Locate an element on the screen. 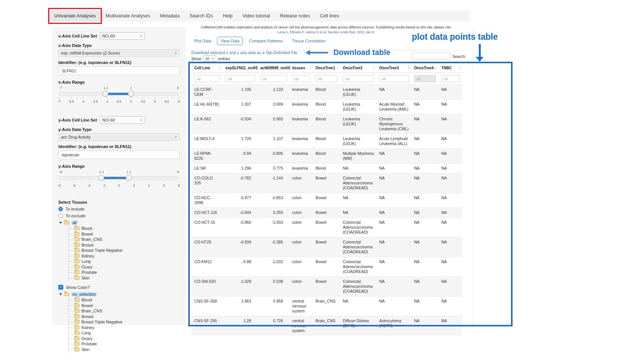  nav-tab-univariate-analyses: Univariate Analyses is located at coordinates (75, 16).